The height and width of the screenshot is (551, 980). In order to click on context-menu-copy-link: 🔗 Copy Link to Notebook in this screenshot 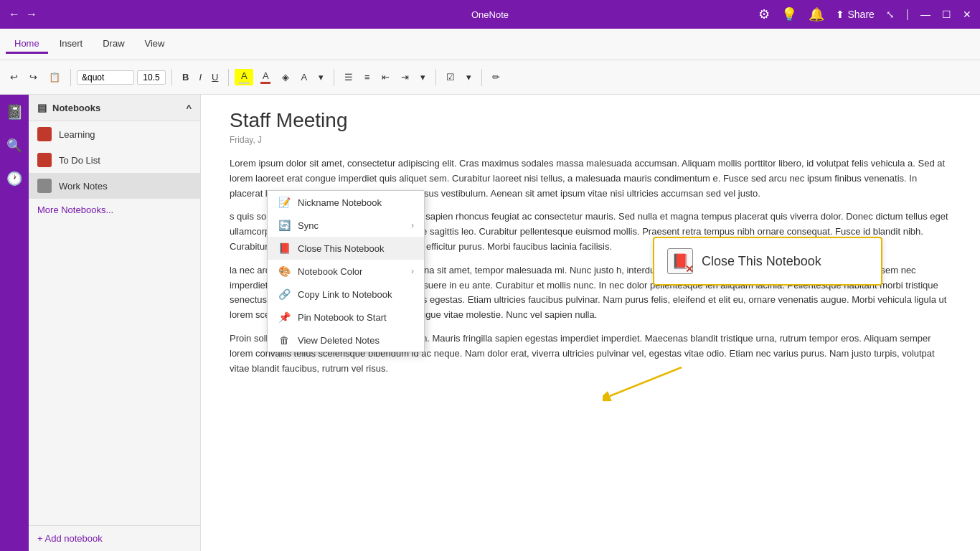, I will do `click(346, 294)`.